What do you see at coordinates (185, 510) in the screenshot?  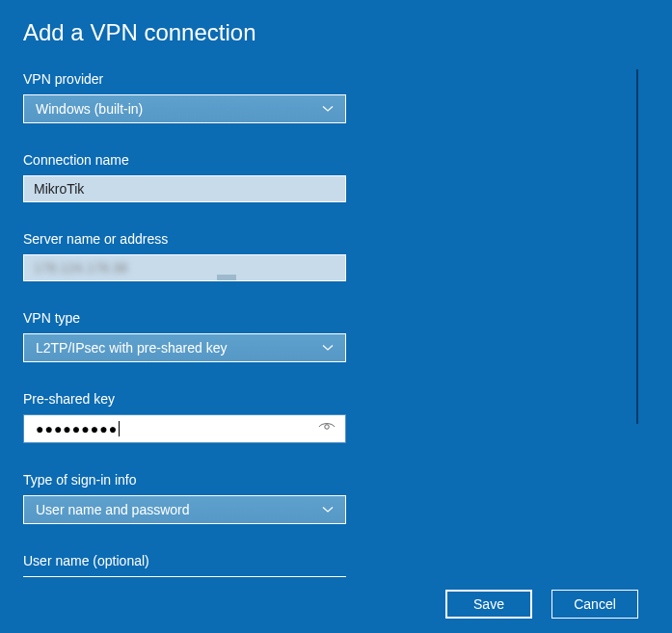 I see `signin-type-select: User name and password` at bounding box center [185, 510].